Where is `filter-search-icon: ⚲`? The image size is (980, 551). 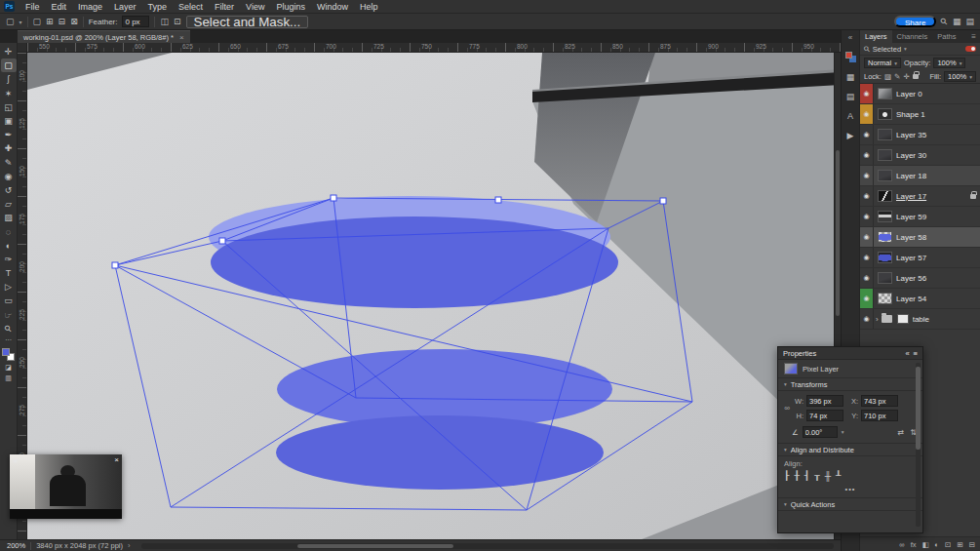
filter-search-icon: ⚲ is located at coordinates (868, 49).